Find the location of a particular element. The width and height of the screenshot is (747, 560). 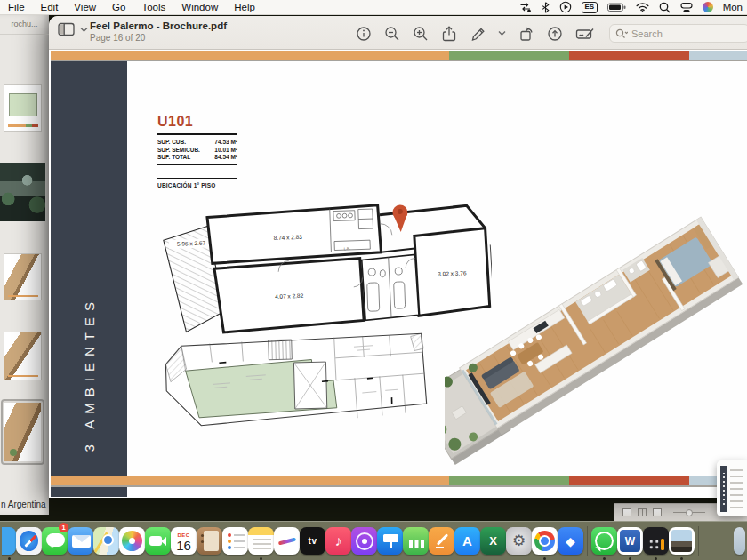

search-input is located at coordinates (680, 34).